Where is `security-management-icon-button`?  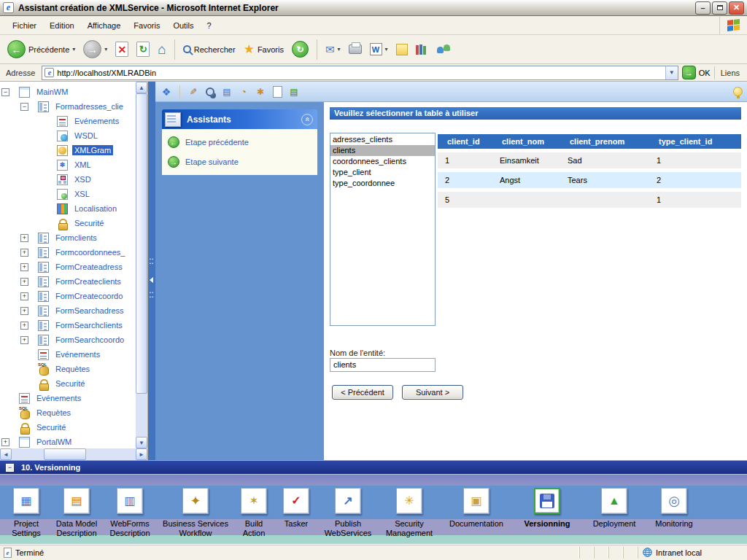 security-management-icon-button is located at coordinates (409, 501).